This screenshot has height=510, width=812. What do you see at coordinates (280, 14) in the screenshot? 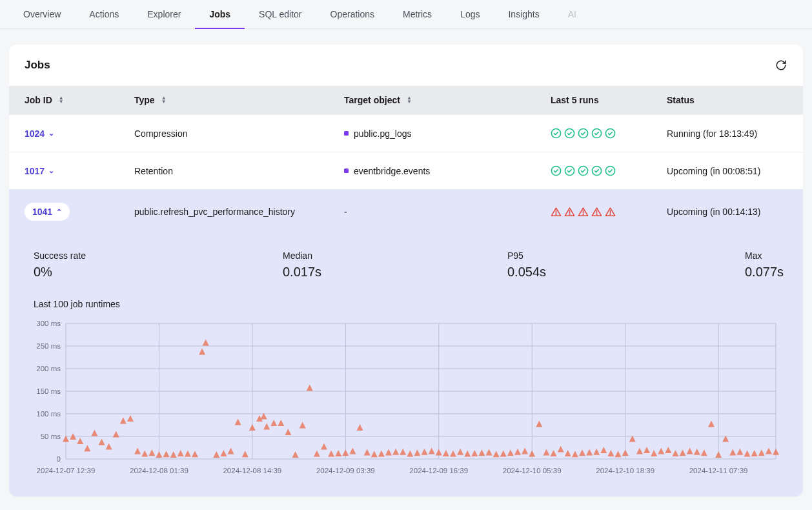
I see `tab-sql-editor: SQL editor` at bounding box center [280, 14].